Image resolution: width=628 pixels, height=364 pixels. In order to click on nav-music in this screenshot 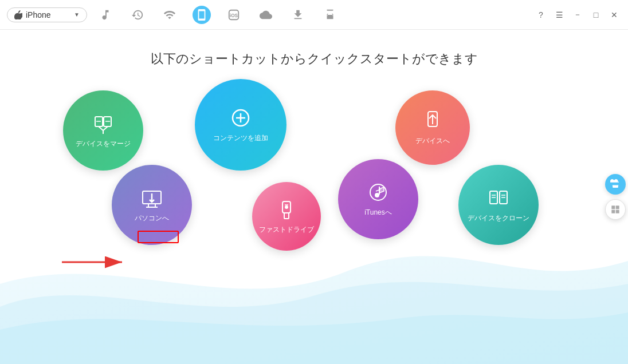, I will do `click(105, 15)`.